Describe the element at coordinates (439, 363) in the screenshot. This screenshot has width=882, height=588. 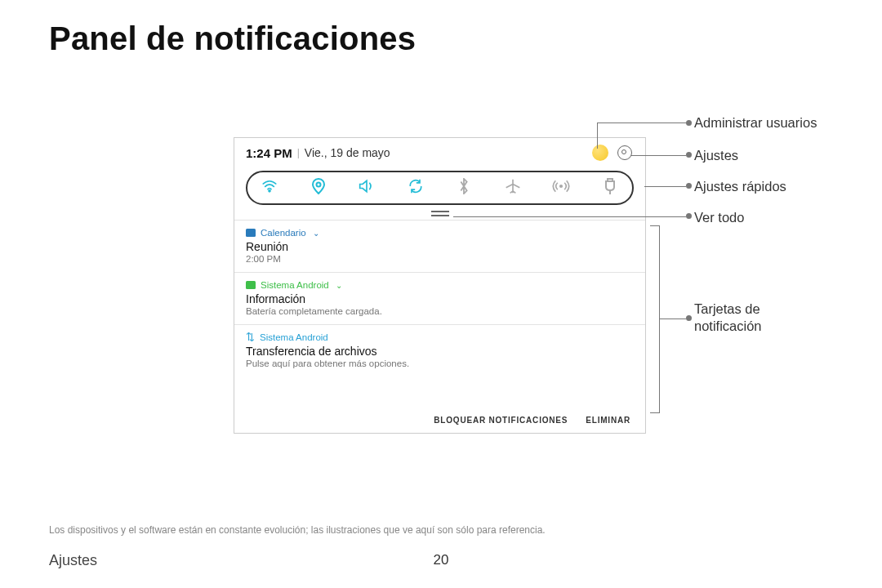
I see `notification-subtitle: Pulse aquí para obtener más opciones.` at that location.